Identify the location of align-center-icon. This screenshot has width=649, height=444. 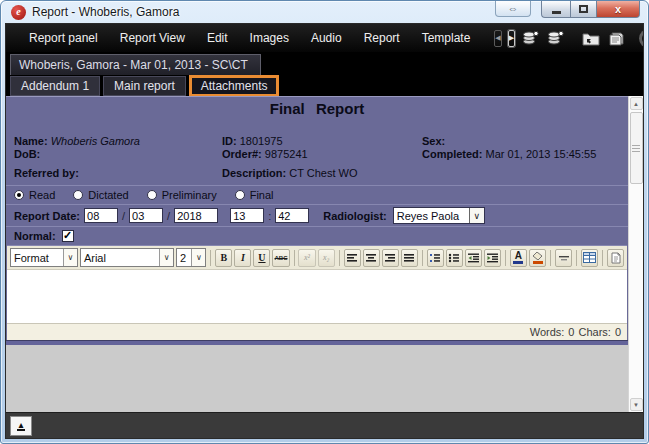
(372, 258).